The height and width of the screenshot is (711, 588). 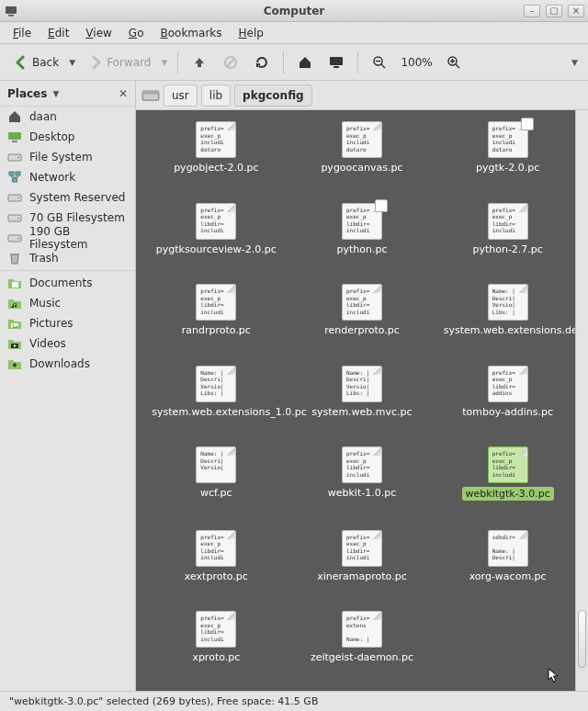 What do you see at coordinates (151, 96) in the screenshot?
I see `path-root-icon` at bounding box center [151, 96].